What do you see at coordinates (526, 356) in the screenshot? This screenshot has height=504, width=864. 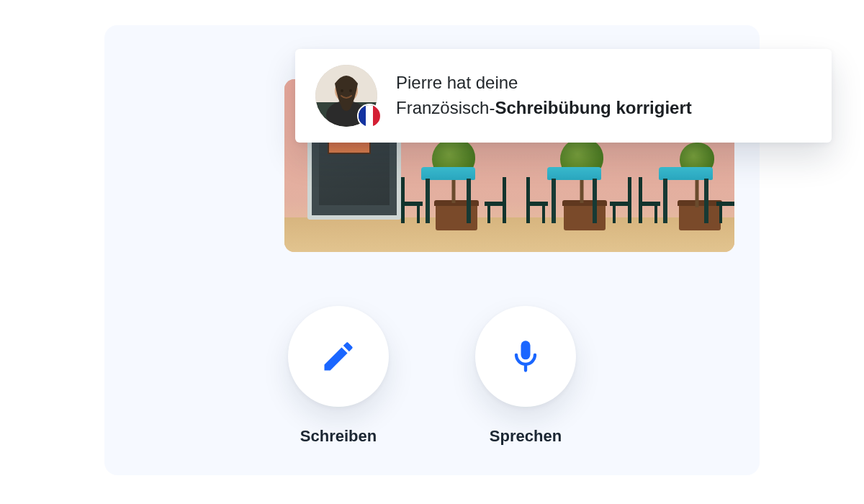 I see `microphone-icon` at bounding box center [526, 356].